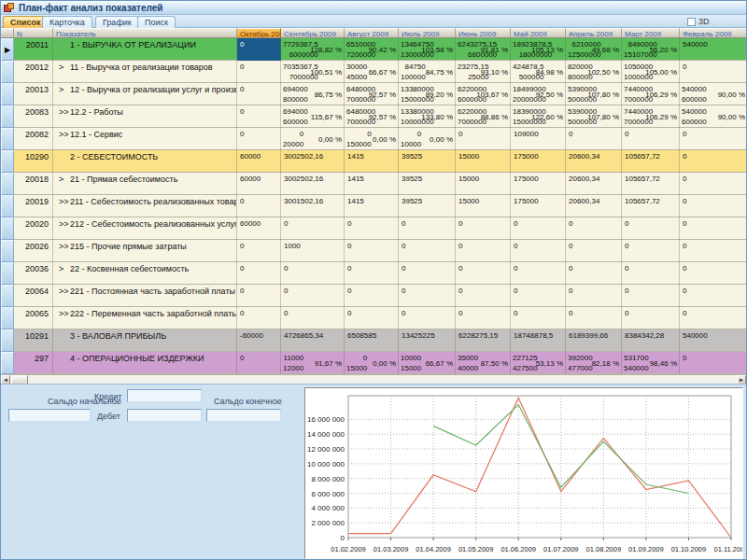 This screenshot has width=747, height=560. I want to click on row-label: >>211 - Себестоимость реализованных това…, so click(146, 206).